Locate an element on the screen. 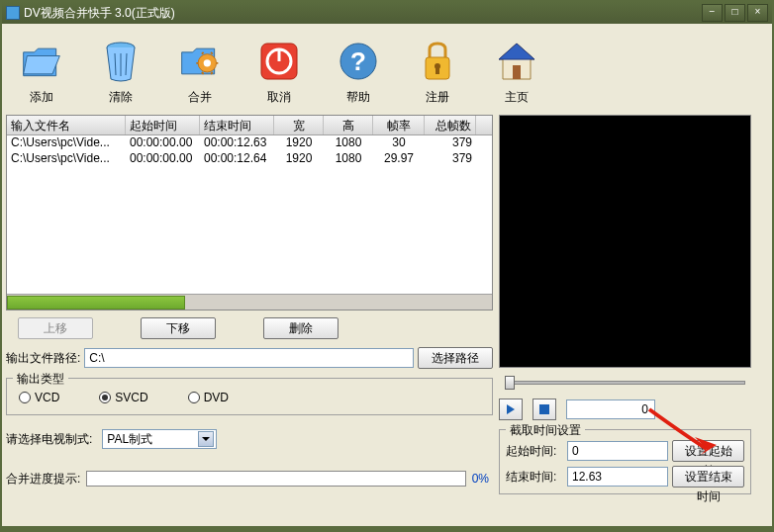  cell: 00:00:12.63 is located at coordinates (238, 143).